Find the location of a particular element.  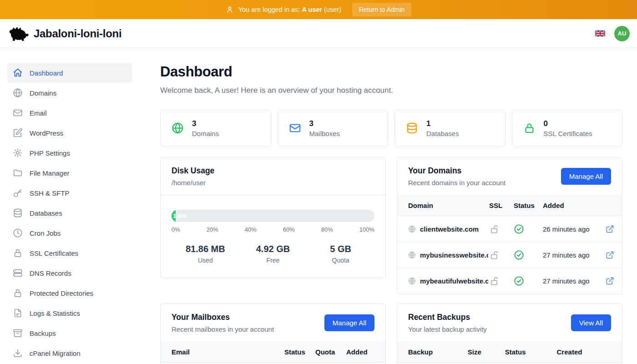

uk-flag-icon is located at coordinates (600, 34).